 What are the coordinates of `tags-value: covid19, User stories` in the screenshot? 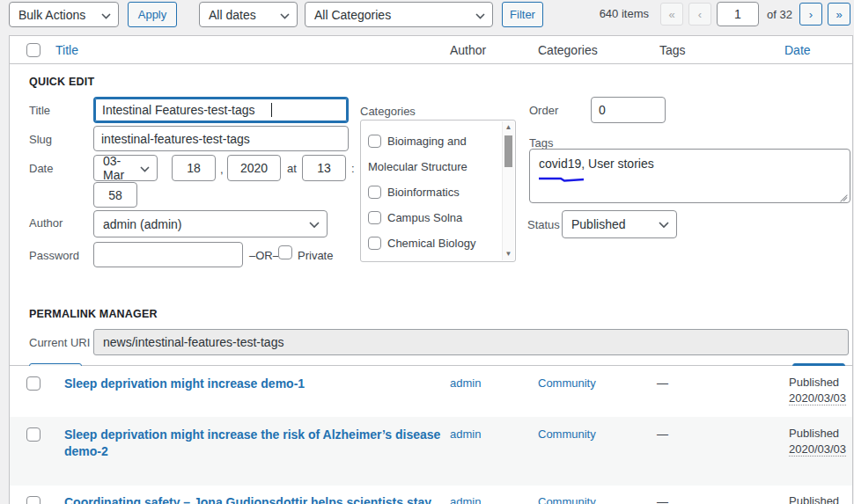 It's located at (597, 164).